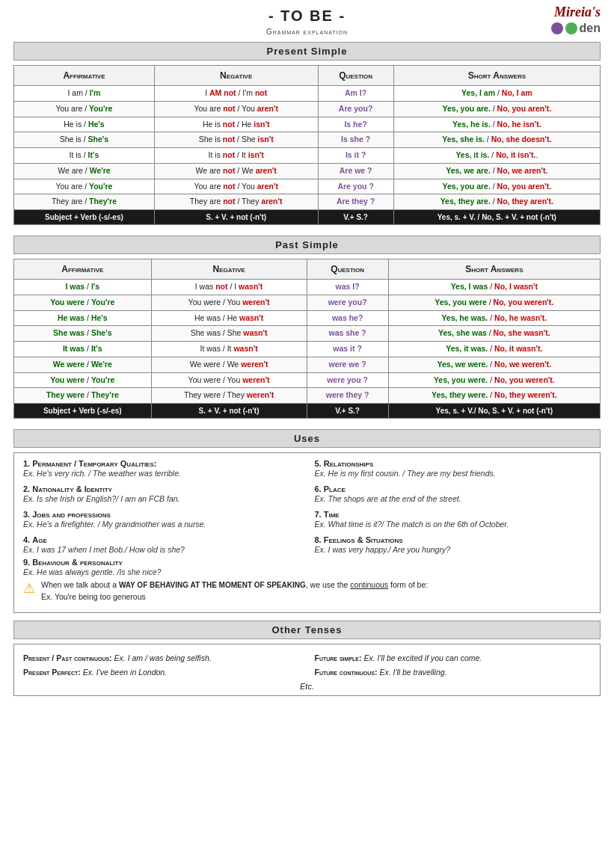 This screenshot has height=868, width=614. I want to click on cell-affirmative: Subject + Verb (-s/-es), so click(85, 218).